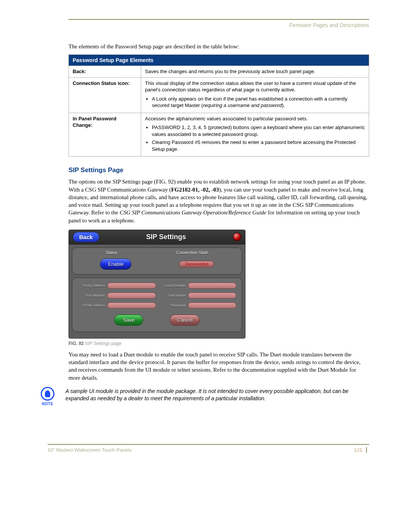  I want to click on password-label: Password, so click(172, 305).